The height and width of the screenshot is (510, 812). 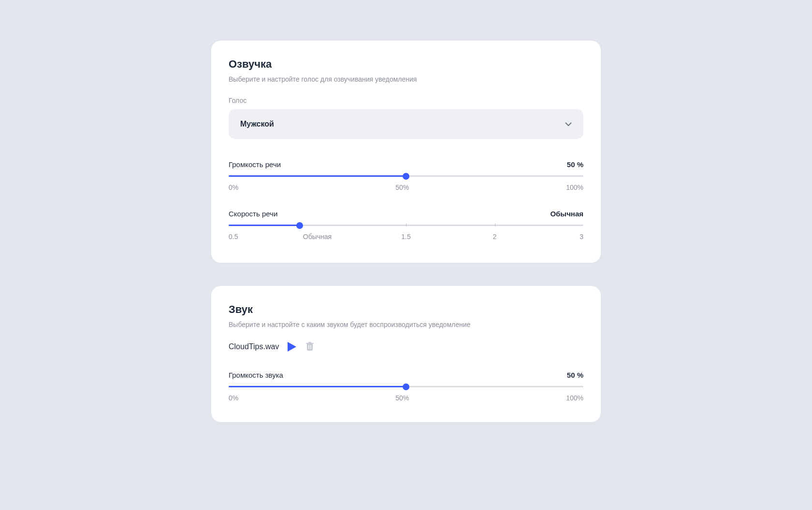 I want to click on sound-file-name: CloudTips.wav, so click(x=254, y=347).